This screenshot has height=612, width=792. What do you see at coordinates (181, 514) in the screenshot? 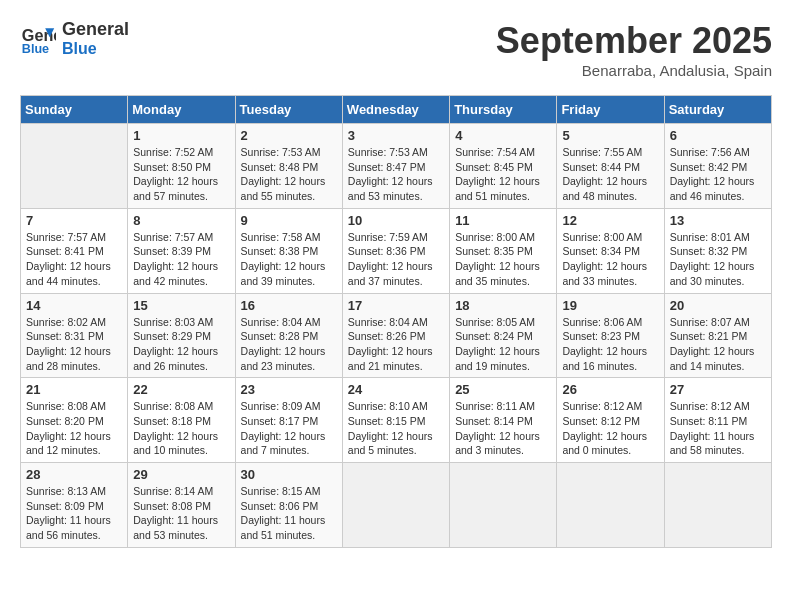
I see `day-info: Sunrise: 8:14 AM Sunset: 8:08 PM Dayligh…` at bounding box center [181, 514].